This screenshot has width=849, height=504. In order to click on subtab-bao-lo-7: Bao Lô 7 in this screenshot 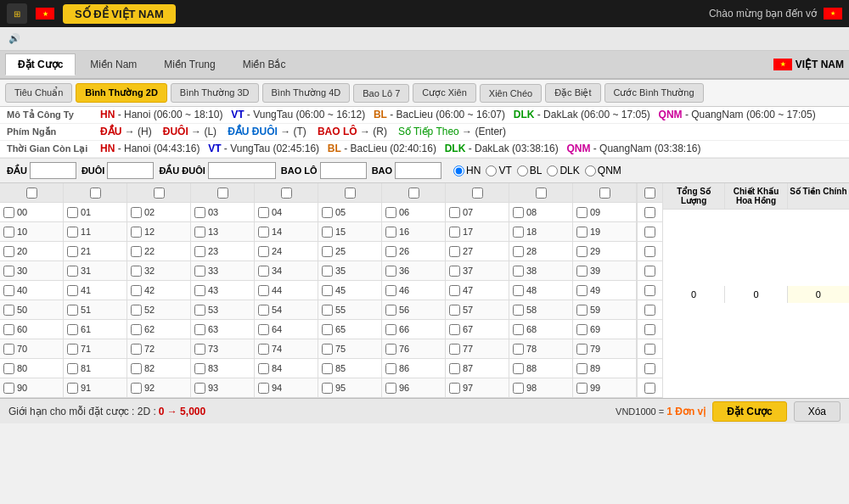, I will do `click(381, 93)`.